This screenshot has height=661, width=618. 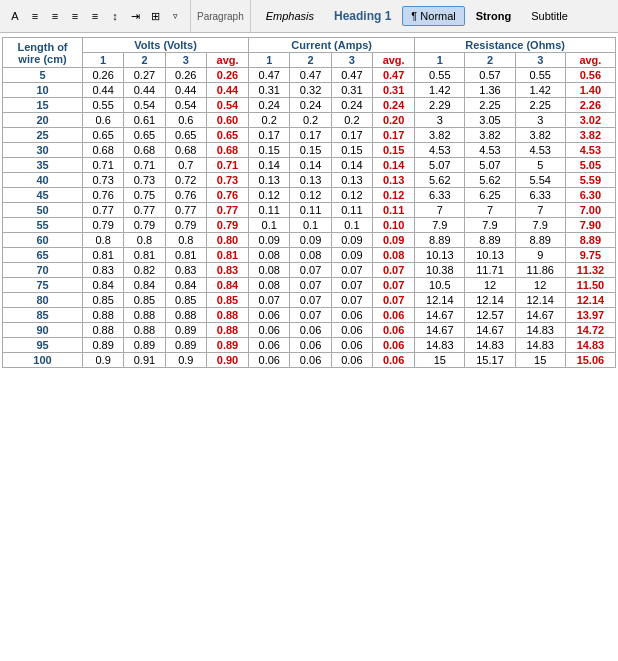 What do you see at coordinates (310, 150) in the screenshot?
I see `current-cell: 0.15` at bounding box center [310, 150].